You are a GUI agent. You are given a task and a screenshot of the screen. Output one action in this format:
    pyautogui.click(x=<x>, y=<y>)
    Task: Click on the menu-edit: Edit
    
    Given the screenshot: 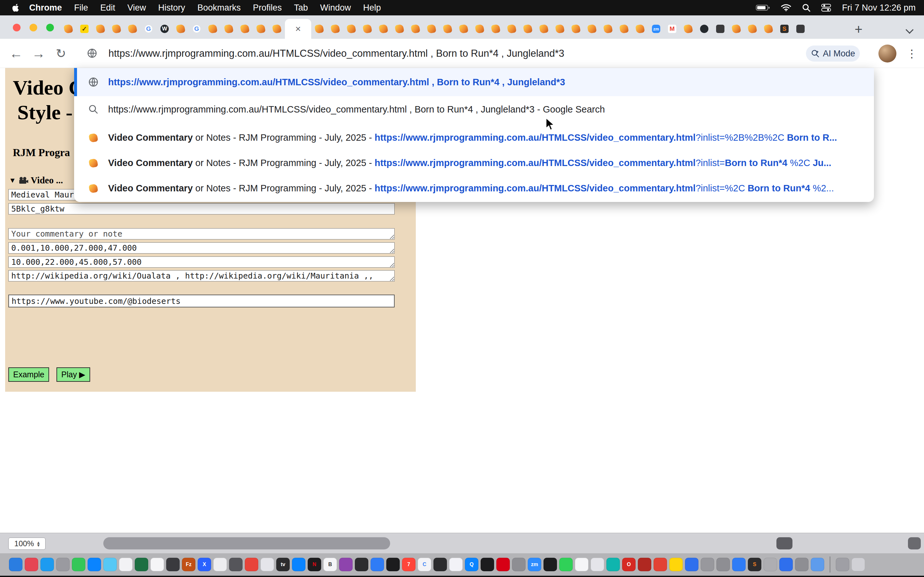 What is the action you would take?
    pyautogui.click(x=108, y=8)
    